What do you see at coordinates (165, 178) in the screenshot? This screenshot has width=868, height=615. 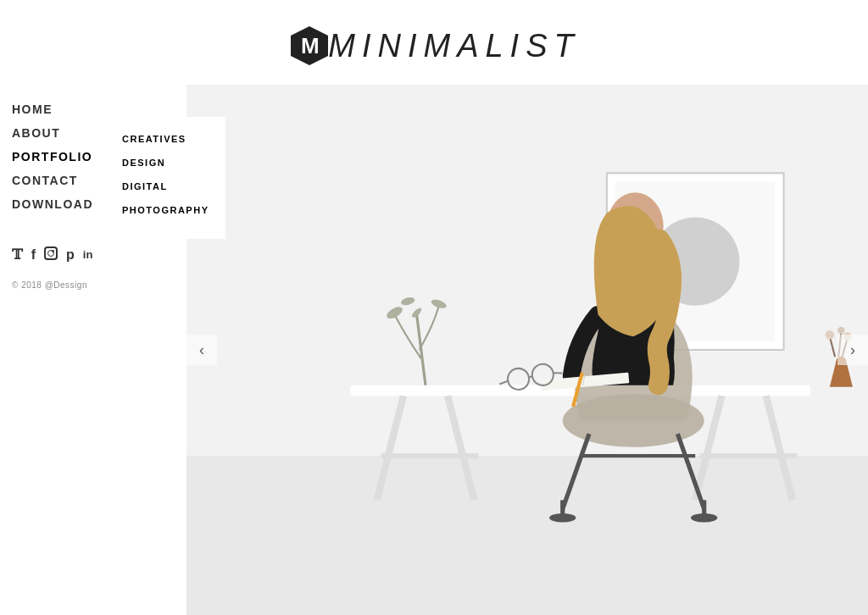 I see `portfolio-submenu: CREATIVES DESIGN DIGITAL PHOTOGRAPHY` at bounding box center [165, 178].